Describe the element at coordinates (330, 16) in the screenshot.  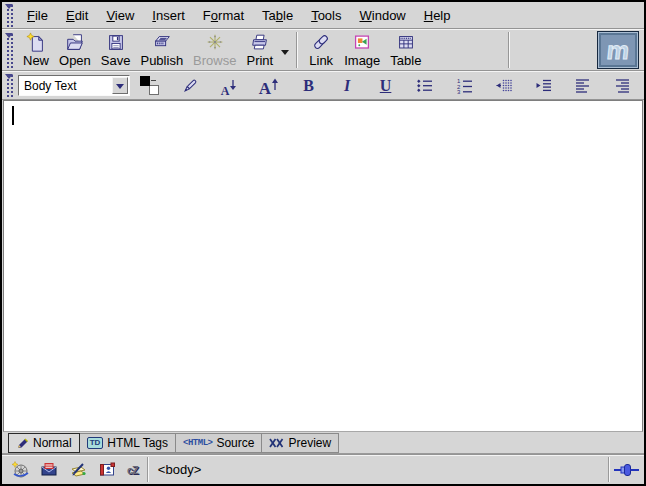
I see `menu-label-part: ools` at that location.